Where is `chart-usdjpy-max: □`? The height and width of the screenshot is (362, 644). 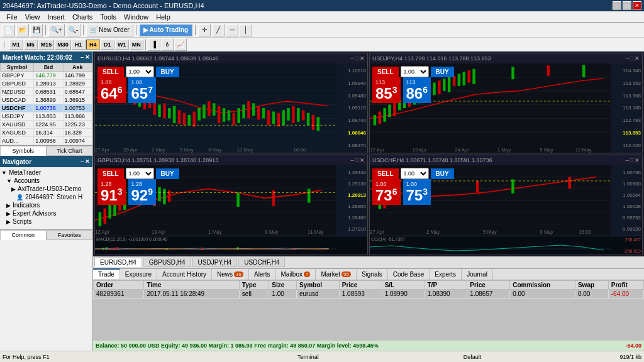
chart-usdjpy-max: □ is located at coordinates (631, 58).